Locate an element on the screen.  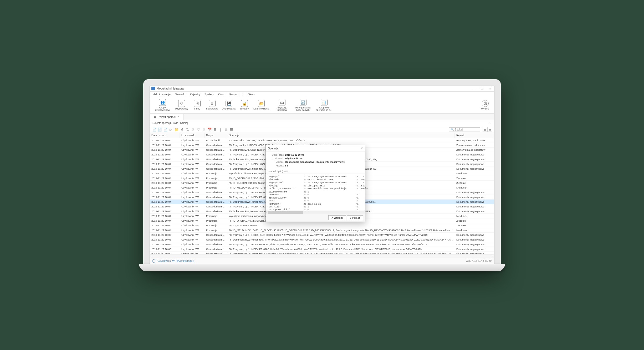
col-register: Rejestr is located at coordinates (474, 135).